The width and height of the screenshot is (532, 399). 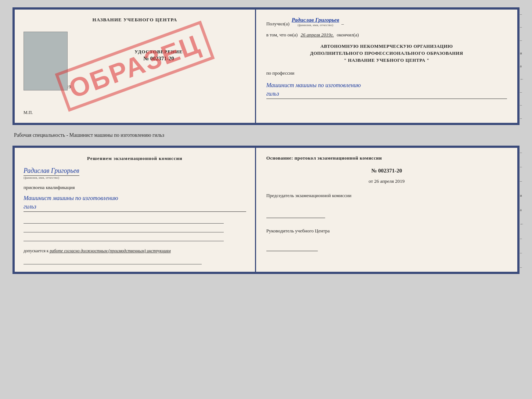 What do you see at coordinates (110, 251) in the screenshot?
I see `dopuskaetsya-italic: работе согласно должностным (производств…` at bounding box center [110, 251].